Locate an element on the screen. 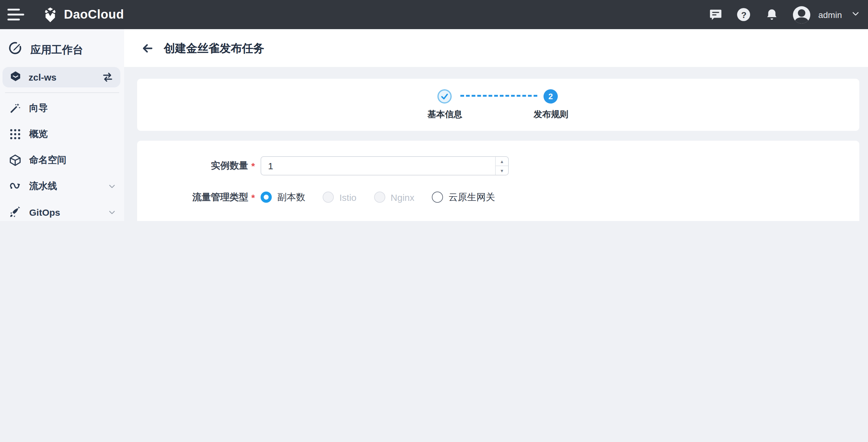 The width and height of the screenshot is (868, 442). radio-istio: Istio is located at coordinates (340, 197).